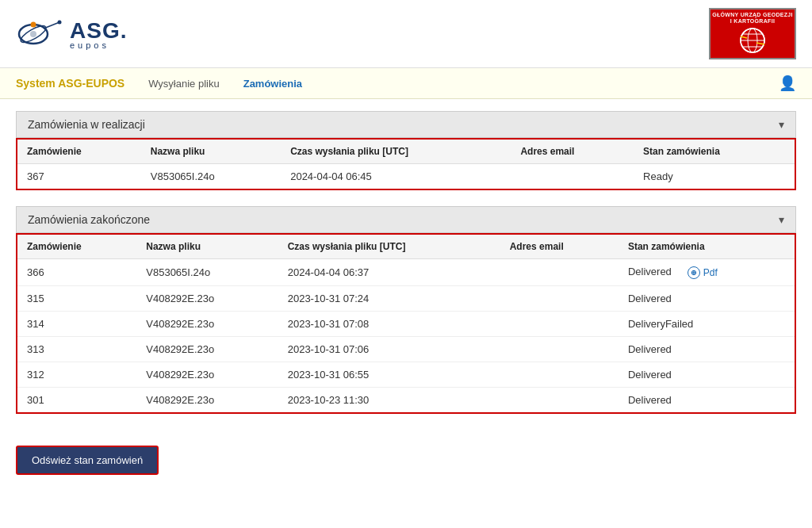  I want to click on cell-id: 314, so click(77, 324).